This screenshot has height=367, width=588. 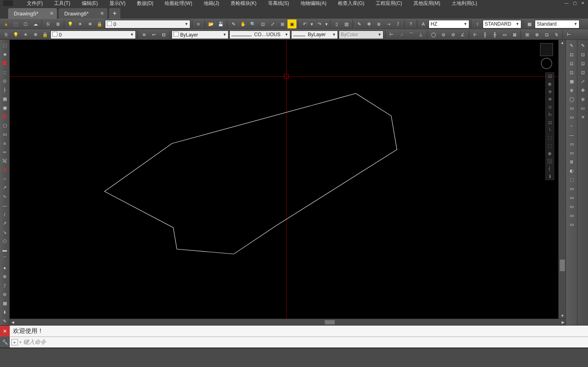 What do you see at coordinates (550, 99) in the screenshot?
I see `nav-tool-3: ✥` at bounding box center [550, 99].